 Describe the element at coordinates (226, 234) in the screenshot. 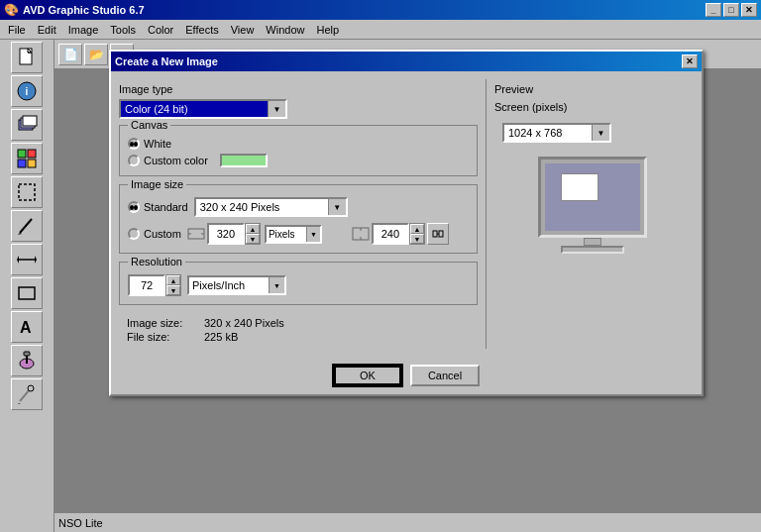

I see `width-input` at that location.